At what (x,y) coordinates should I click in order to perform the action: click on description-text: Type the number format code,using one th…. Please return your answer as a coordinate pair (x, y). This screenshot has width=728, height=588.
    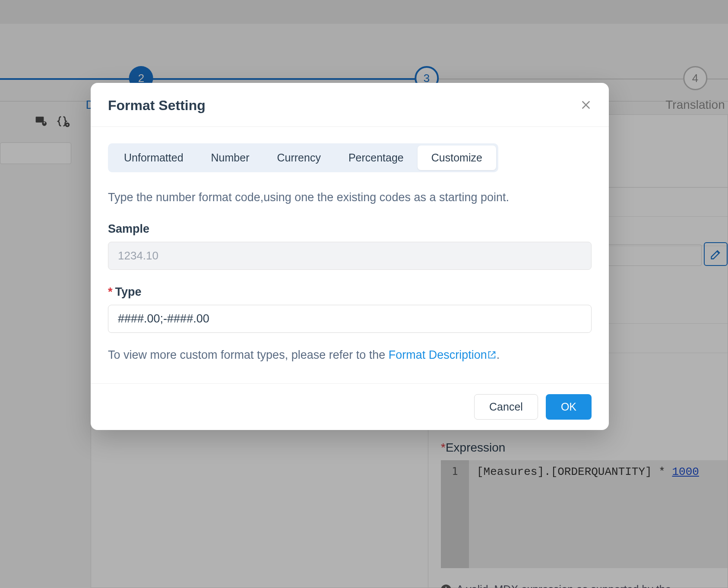
    Looking at the image, I should click on (350, 198).